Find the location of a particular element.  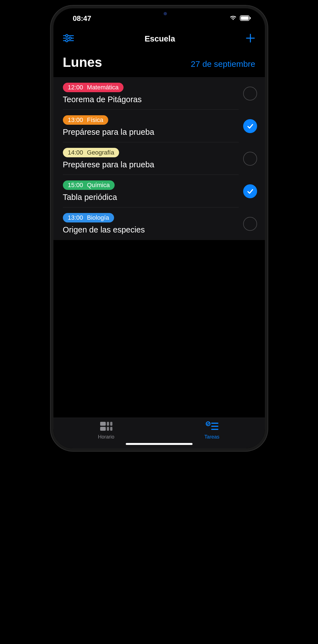

task-item: 14:00GeografíaPrepárese para la prueba is located at coordinates (159, 159).